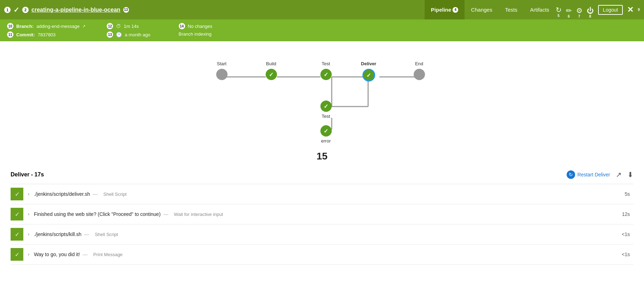 This screenshot has width=644, height=290. Describe the element at coordinates (222, 74) in the screenshot. I see `stage-start: Start` at that location.